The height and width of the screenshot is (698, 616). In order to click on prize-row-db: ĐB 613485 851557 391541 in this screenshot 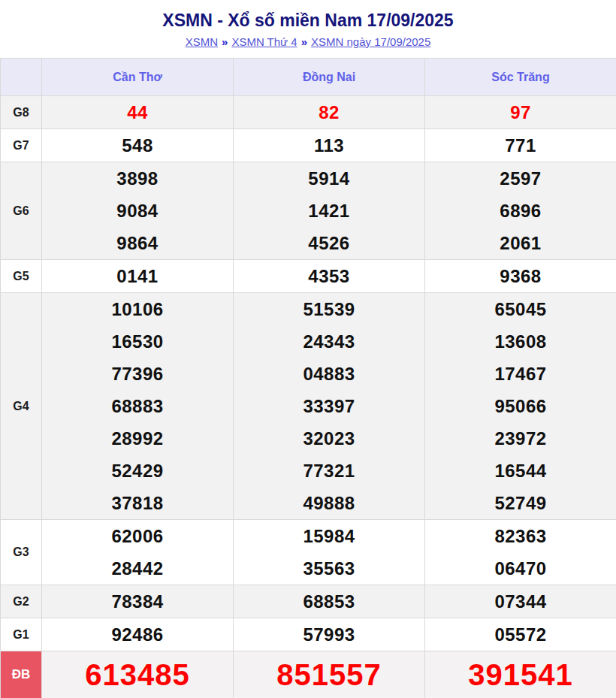, I will do `click(308, 675)`.